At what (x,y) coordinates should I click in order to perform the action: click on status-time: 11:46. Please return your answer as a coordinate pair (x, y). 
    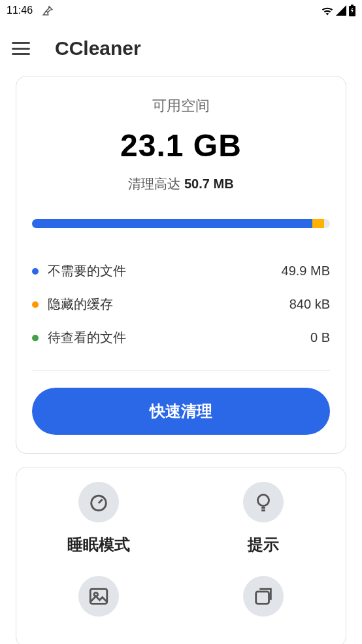
    Looking at the image, I should click on (20, 10).